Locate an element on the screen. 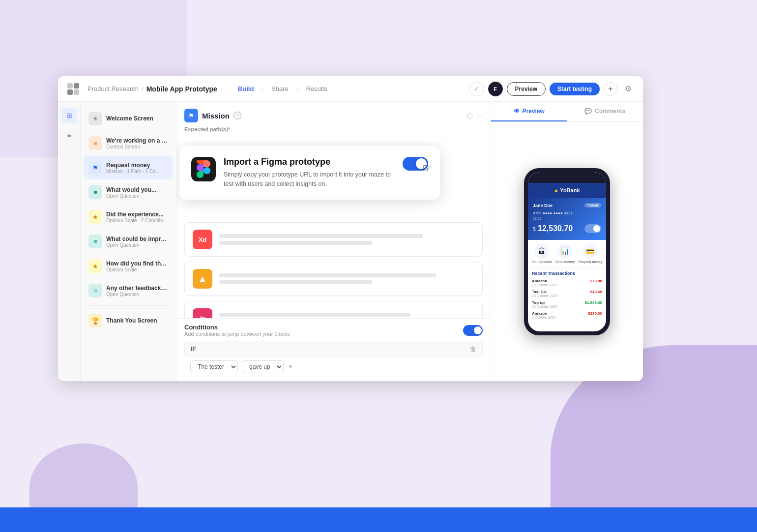  breadcrumb: Product Research / Mobile App Prototype is located at coordinates (152, 89).